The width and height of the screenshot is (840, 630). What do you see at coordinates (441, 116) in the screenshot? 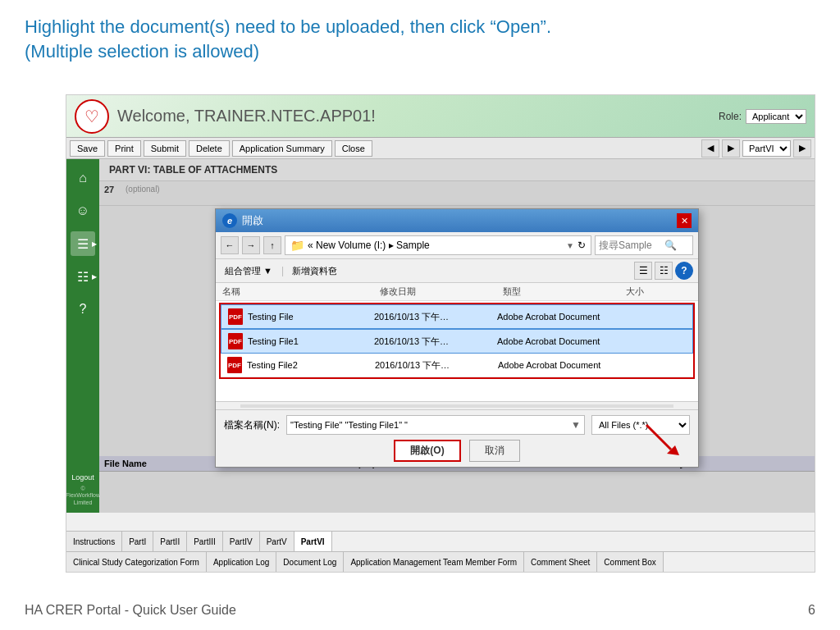
I see `app-header: ♡ Welcome, TRAINER.NTEC.APP01! Role: App…` at bounding box center [441, 116].